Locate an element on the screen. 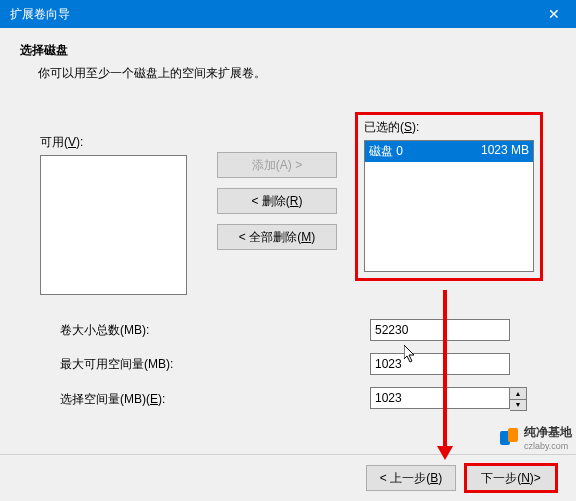  titlebar: 扩展卷向导 ✕ is located at coordinates (288, 14).